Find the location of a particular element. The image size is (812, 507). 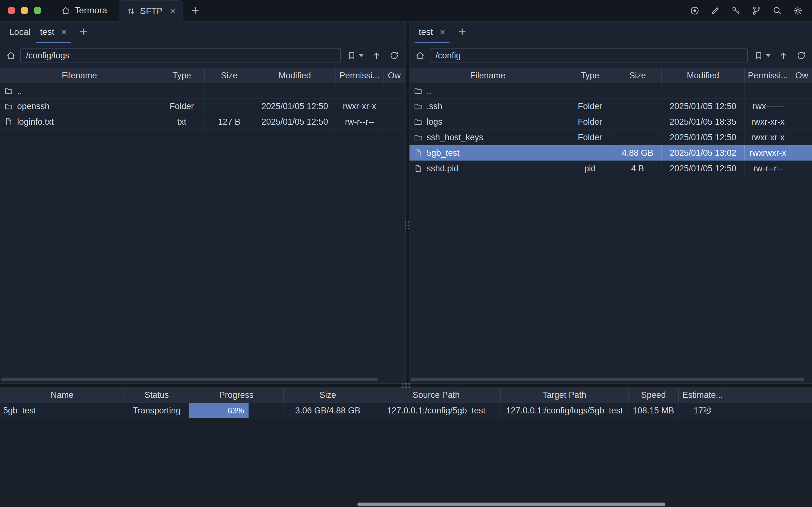

home-icon is located at coordinates (66, 10).